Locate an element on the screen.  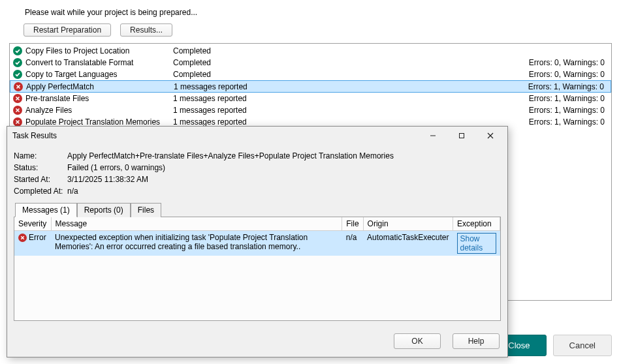
task-name: Analyze Files is located at coordinates (99, 110).